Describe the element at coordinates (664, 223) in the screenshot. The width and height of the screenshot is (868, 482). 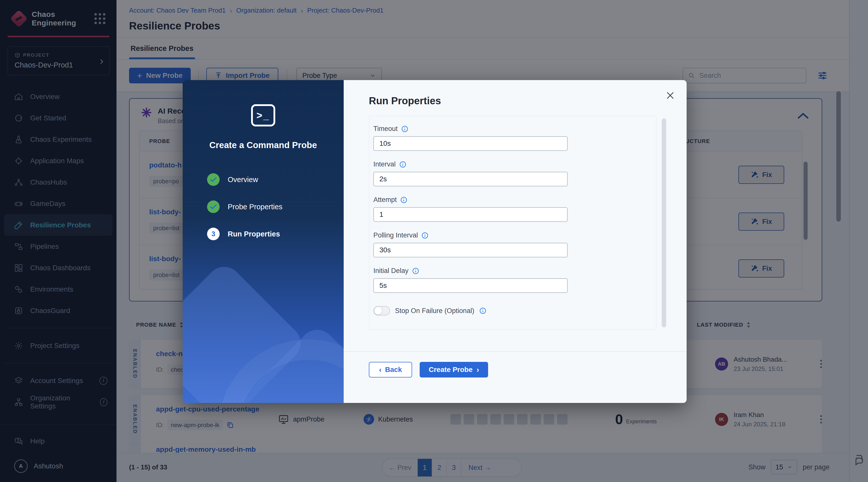
I see `form-scrollbar-thumb` at that location.